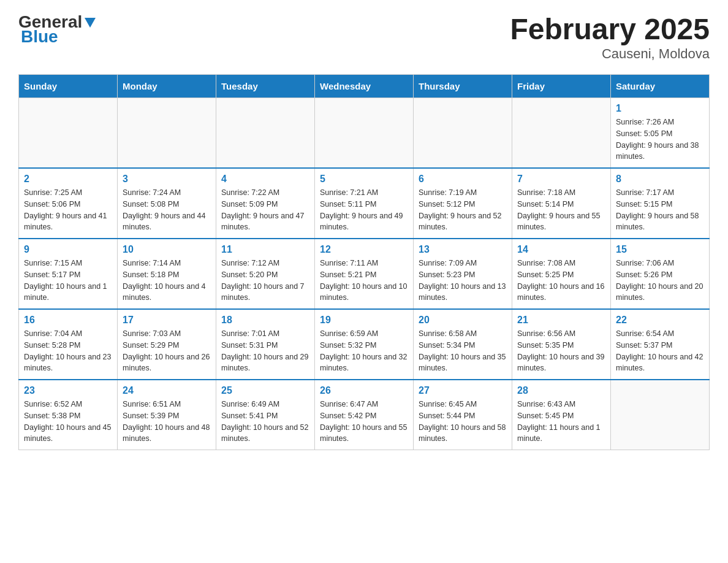 This screenshot has width=728, height=563. What do you see at coordinates (167, 415) in the screenshot?
I see `calendar-cell: 24Sunrise: 6:51 AMSunset: 5:39 PMDayligh…` at bounding box center [167, 415].